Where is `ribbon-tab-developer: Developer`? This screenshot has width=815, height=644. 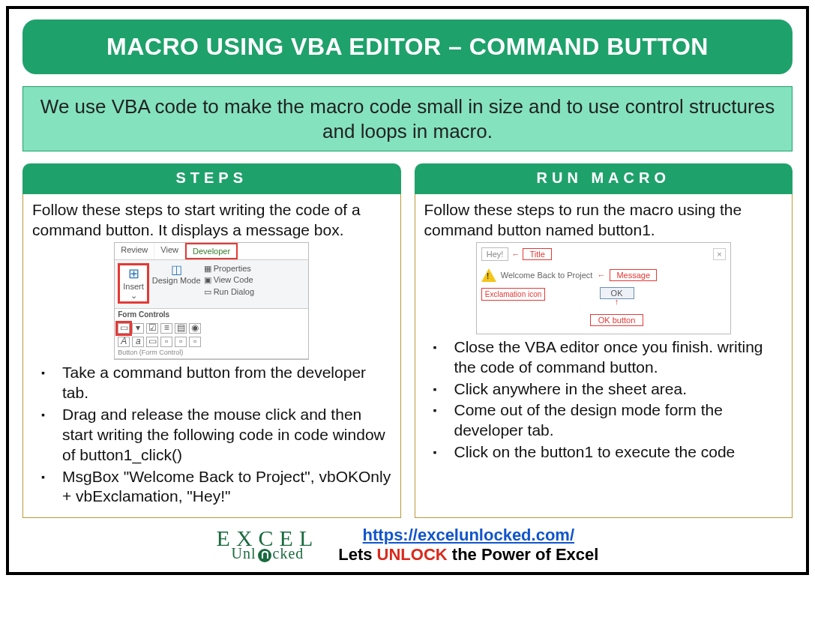
ribbon-tab-developer: Developer is located at coordinates (211, 251).